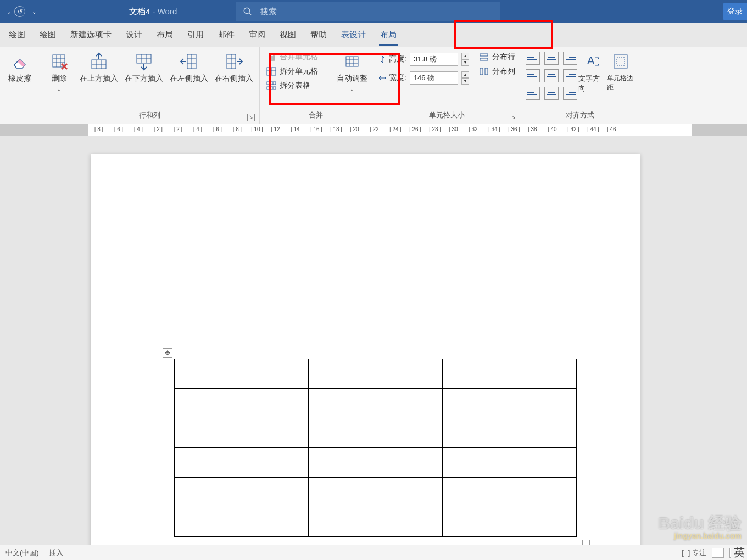 The image size is (747, 560). Describe the element at coordinates (374, 86) in the screenshot. I see `ribbon: 橡皮擦 删除 ⌄ 在上方插入 在` at that location.